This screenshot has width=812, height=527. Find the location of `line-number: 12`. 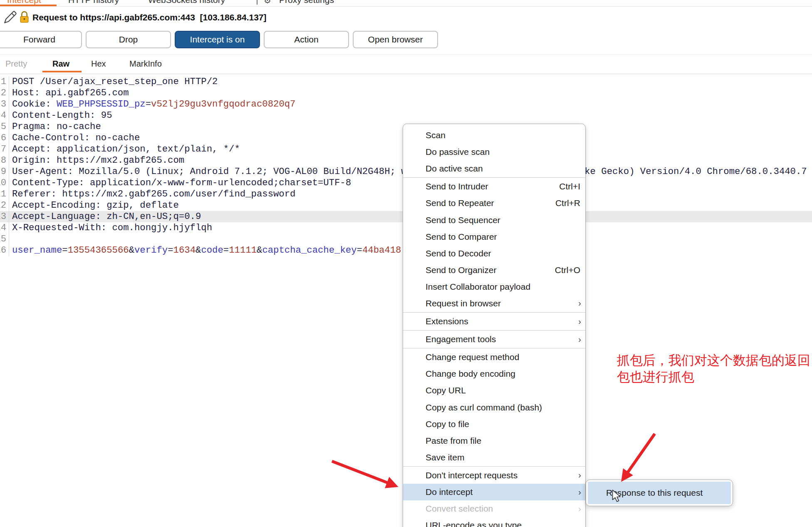

line-number: 12 is located at coordinates (5, 206).